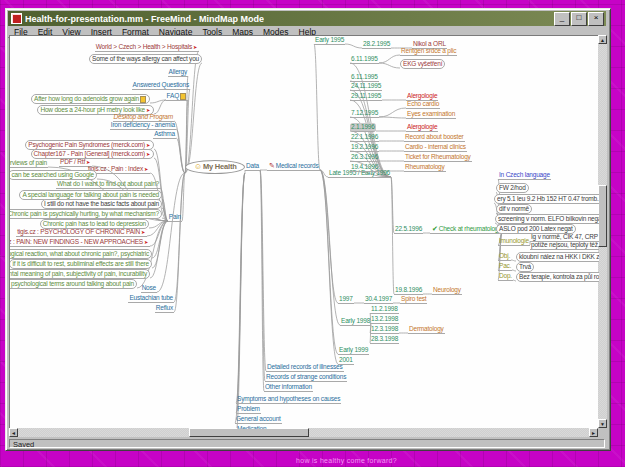 The image size is (625, 467). Describe the element at coordinates (366, 96) in the screenshot. I see `mindmap-node-d951129: 29.11.1995` at that location.